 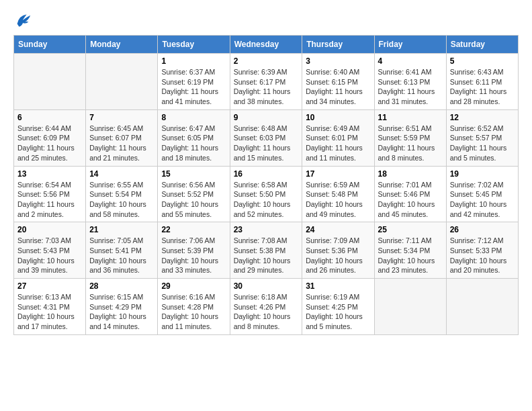 What do you see at coordinates (410, 250) in the screenshot?
I see `calendar-cell: 25Sunrise: 7:11 AMSunset: 5:34 PMDayligh…` at bounding box center [410, 250].